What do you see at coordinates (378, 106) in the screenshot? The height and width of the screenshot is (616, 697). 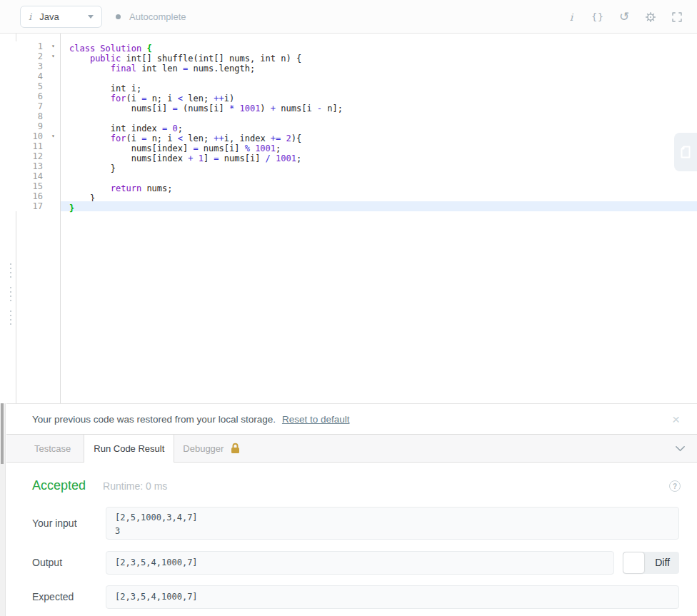 I see `code-content: nums[i] = (nums[i] * 1001) + nums[i - n]…` at bounding box center [378, 106].